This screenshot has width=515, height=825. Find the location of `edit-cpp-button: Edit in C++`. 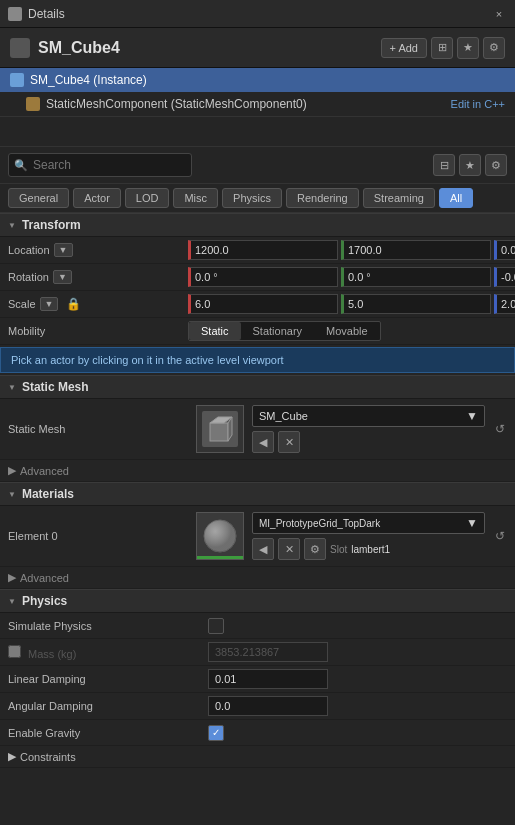

edit-cpp-button: Edit in C++ is located at coordinates (478, 104).